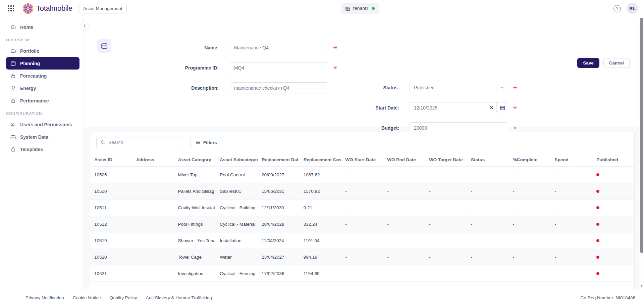 The height and width of the screenshot is (306, 644). Describe the element at coordinates (530, 160) in the screenshot. I see `column-header-percent-complete: %Complete` at that location.